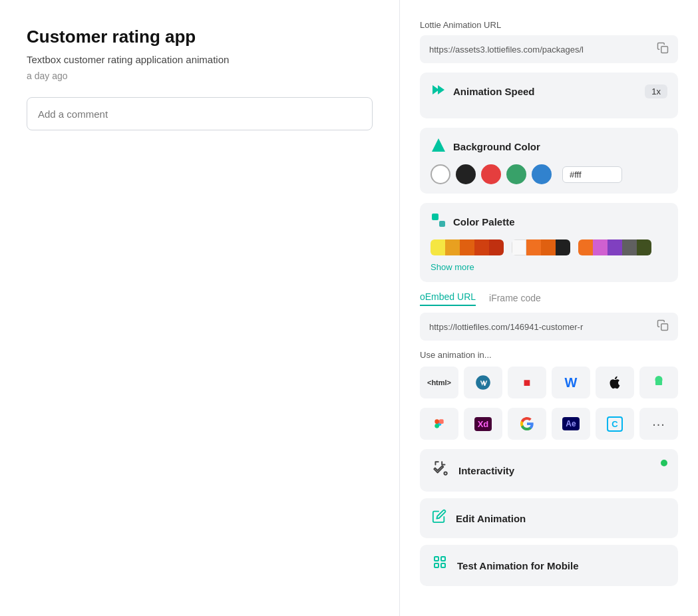 Image resolution: width=698 pixels, height=616 pixels. Describe the element at coordinates (663, 327) in the screenshot. I see `embed-url-copy-icon` at that location.